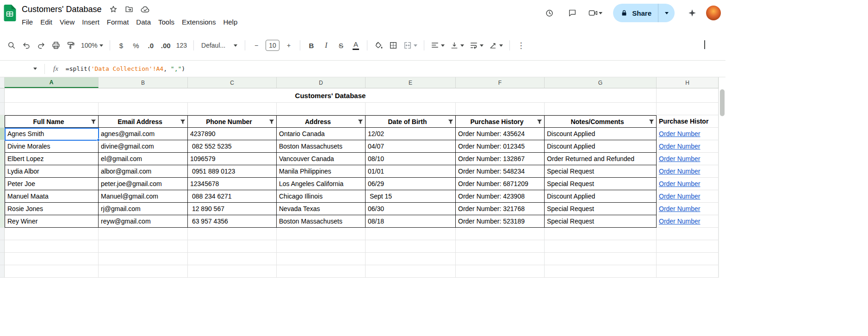  Describe the element at coordinates (705, 45) in the screenshot. I see `hide-menus-button` at that location.